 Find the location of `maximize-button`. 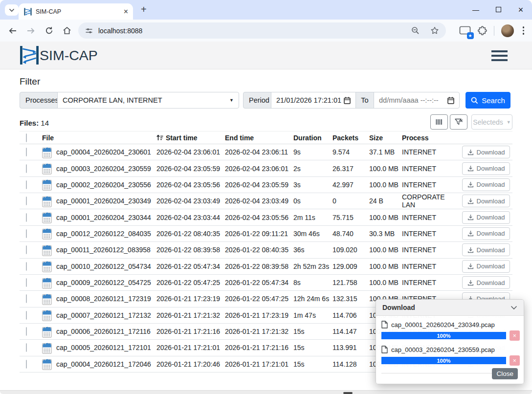

maximize-button is located at coordinates (498, 10).